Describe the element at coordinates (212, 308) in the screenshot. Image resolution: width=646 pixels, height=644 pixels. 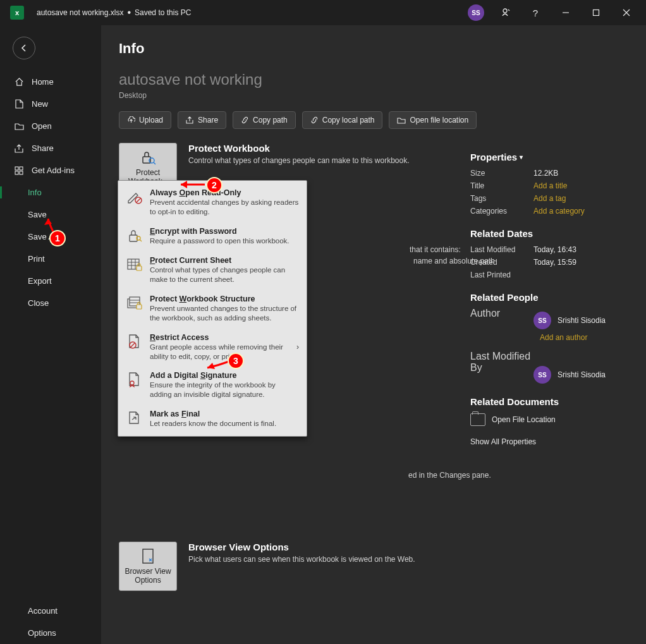
I see `menu-item-protect-workbook-structure: Protect Workbook StructurePrevent unwant…` at that location.